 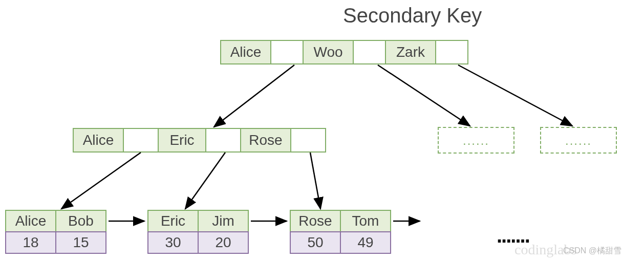 I want to click on root-key-1: Woo, so click(x=328, y=52).